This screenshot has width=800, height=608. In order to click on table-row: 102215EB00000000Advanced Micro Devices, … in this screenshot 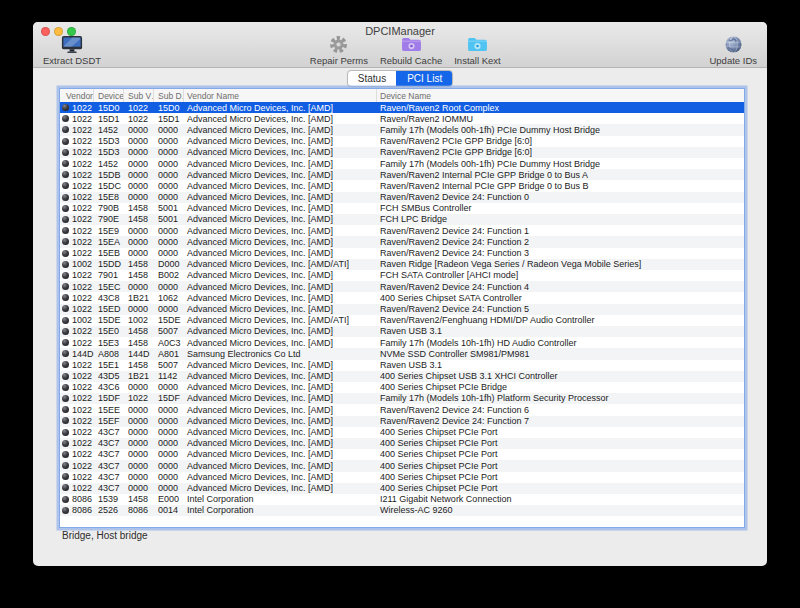, I will do `click(402, 252)`.